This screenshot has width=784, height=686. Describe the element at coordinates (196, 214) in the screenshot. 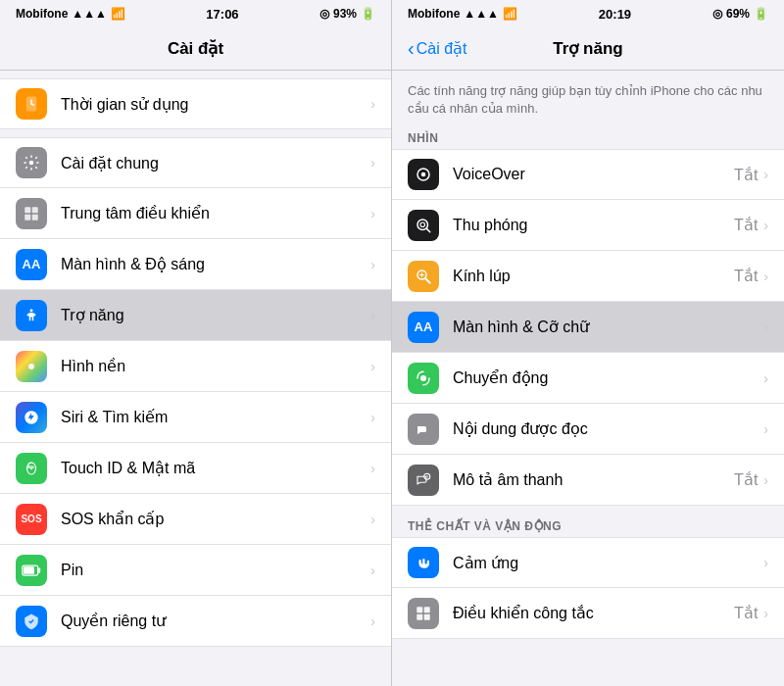

I see `settings-item-control-center: Trung tâm điều khiển ›` at that location.